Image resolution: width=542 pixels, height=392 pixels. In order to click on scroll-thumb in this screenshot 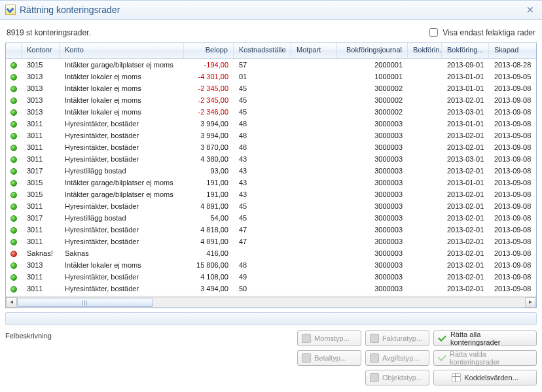, I will do `click(85, 302)`.